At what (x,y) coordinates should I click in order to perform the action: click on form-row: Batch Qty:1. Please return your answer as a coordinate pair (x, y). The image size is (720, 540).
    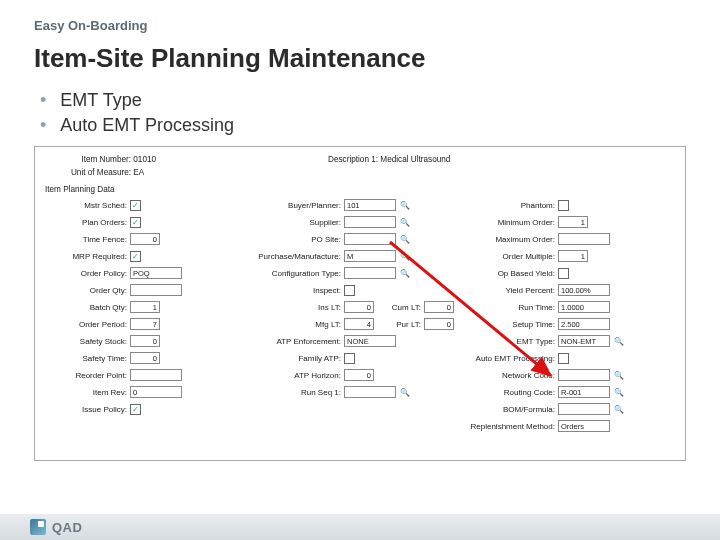
    Looking at the image, I should click on (146, 307).